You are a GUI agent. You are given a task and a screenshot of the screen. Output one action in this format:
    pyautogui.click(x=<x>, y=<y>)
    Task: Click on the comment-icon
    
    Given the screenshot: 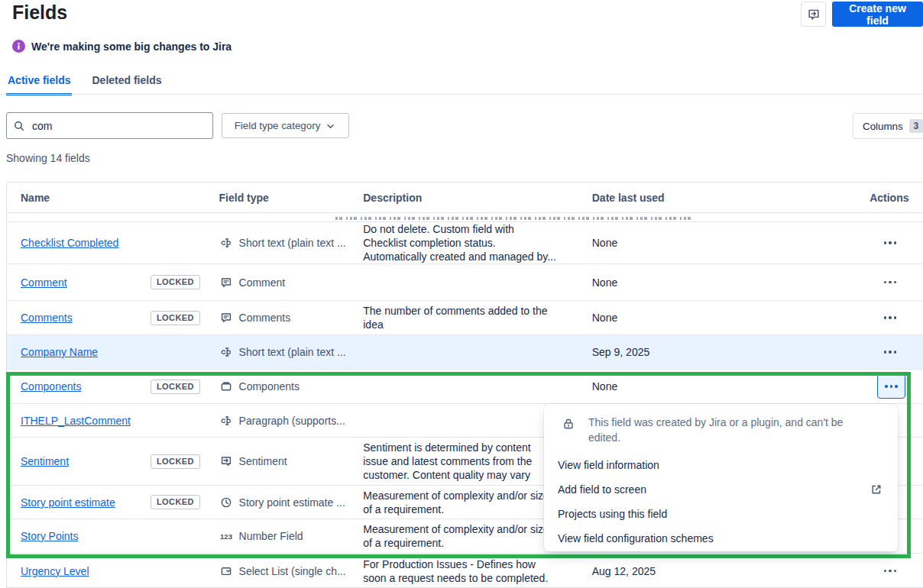 What is the action you would take?
    pyautogui.click(x=226, y=318)
    